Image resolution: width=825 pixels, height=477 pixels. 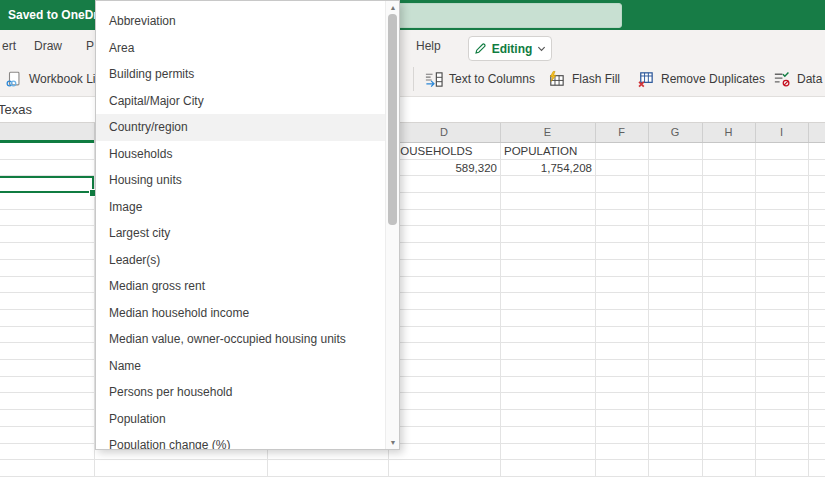 What do you see at coordinates (392, 225) in the screenshot?
I see `dropdown-scrollbar: ▲ ▼` at bounding box center [392, 225].